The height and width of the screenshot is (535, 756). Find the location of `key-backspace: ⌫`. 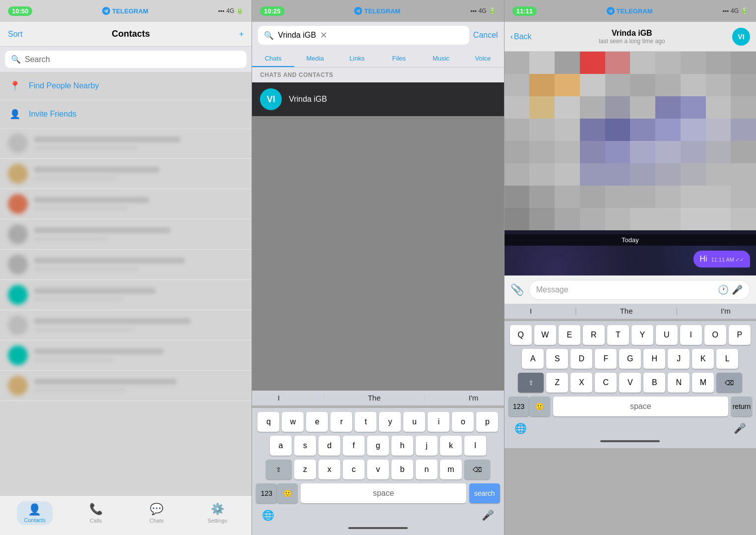

key-backspace: ⌫ is located at coordinates (477, 469).